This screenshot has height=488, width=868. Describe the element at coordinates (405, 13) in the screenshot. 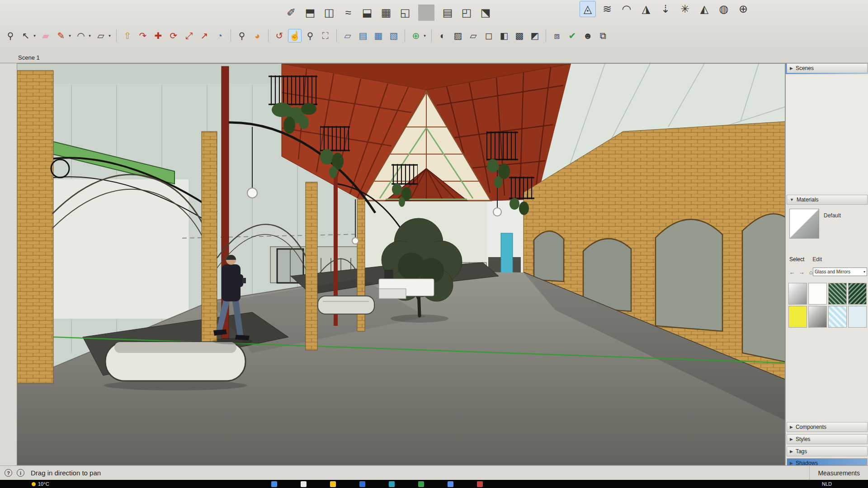

I see `solid-split-icon: ◱` at that location.